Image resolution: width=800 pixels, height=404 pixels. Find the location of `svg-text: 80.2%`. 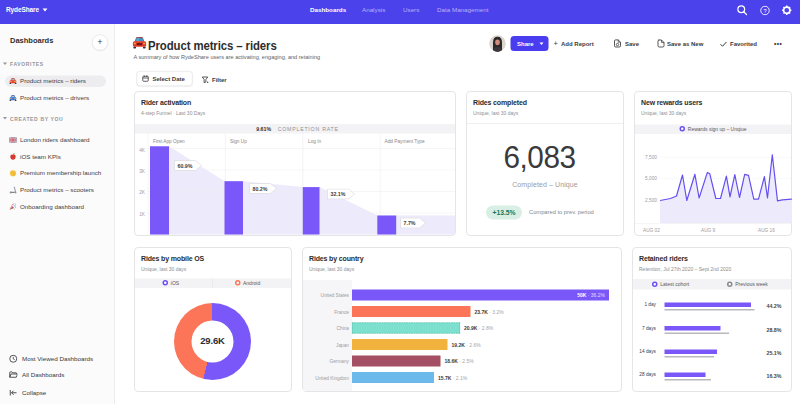

svg-text: 80.2% is located at coordinates (260, 189).